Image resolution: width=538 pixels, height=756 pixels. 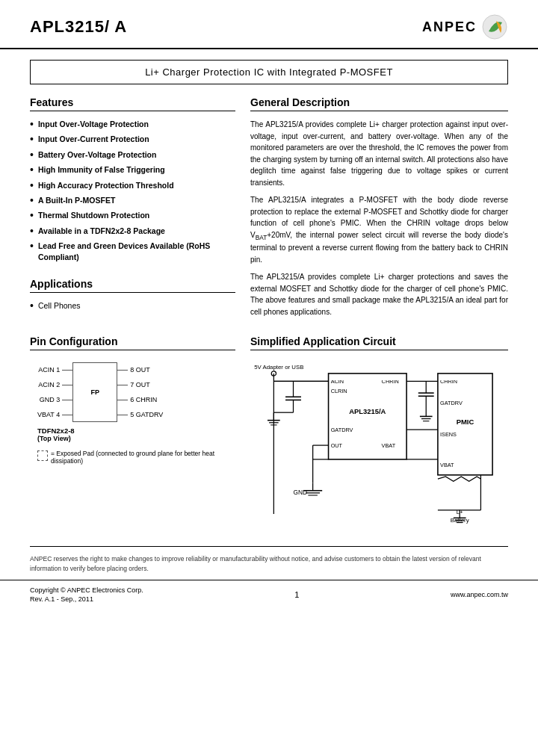 What do you see at coordinates (380, 218) in the screenshot?
I see `general-desc-content: The APL3215/A provides complete Li+ char…` at bounding box center [380, 218].